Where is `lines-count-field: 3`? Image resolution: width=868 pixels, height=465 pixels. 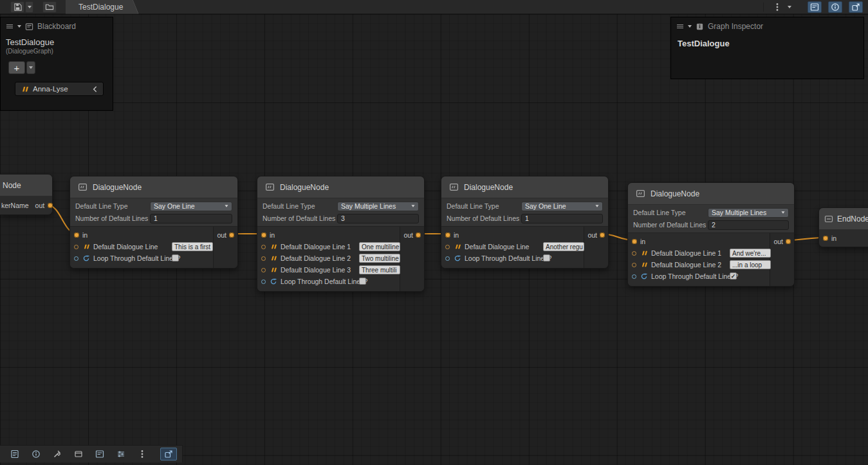
lines-count-field: 3 is located at coordinates (378, 219).